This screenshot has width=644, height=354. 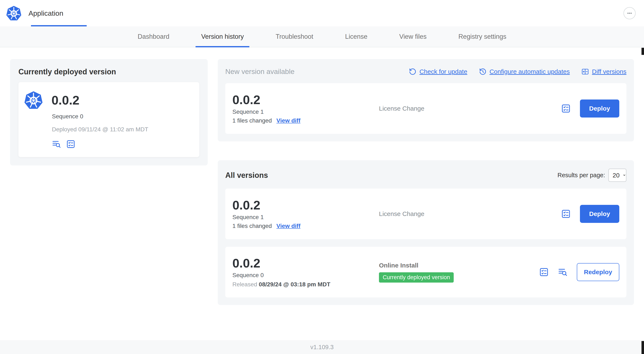 I want to click on new-version-row: 0.0.2 Sequence 1 1 files changed View di…, so click(x=426, y=109).